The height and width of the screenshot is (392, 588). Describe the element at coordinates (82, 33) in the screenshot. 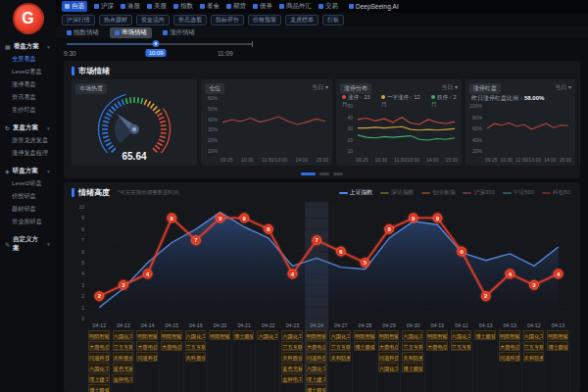

I see `tab-指数情绪: 指数情绪` at that location.